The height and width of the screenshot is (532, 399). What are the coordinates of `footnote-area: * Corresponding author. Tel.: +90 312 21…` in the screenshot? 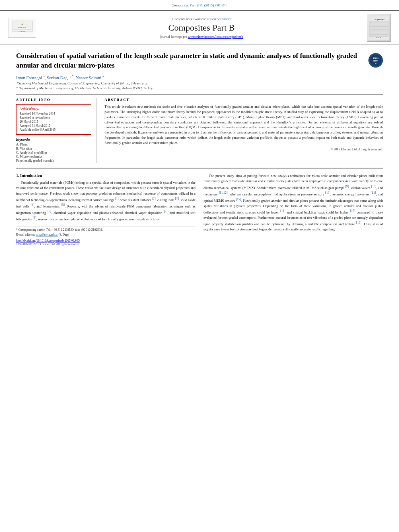 It's located at (106, 236).